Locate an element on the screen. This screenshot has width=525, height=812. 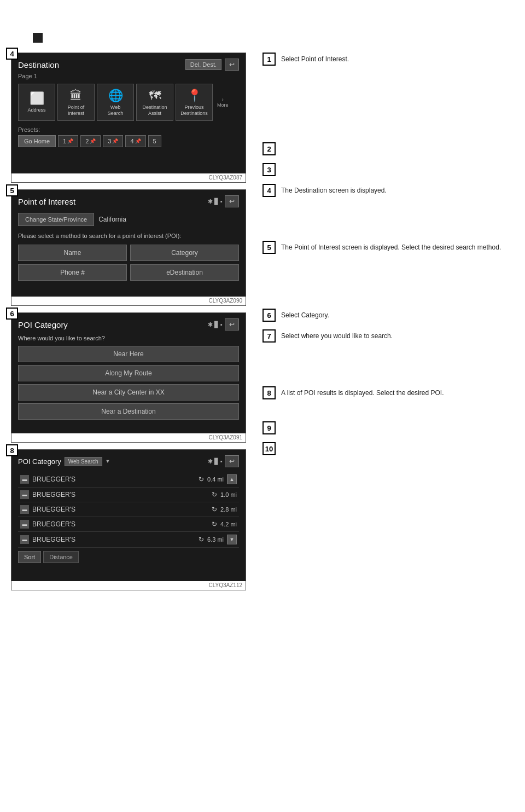
result-right-3: ↻ 2.8 mi is located at coordinates (224, 509).